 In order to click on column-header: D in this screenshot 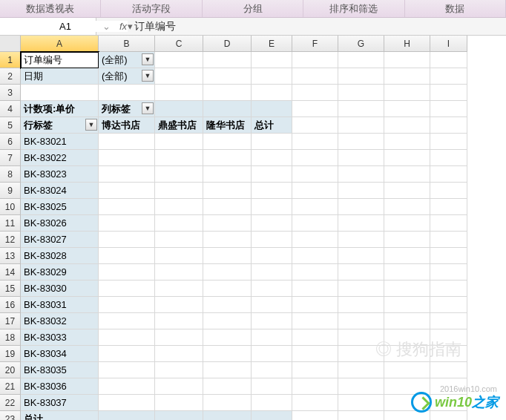, I will do `click(227, 44)`.